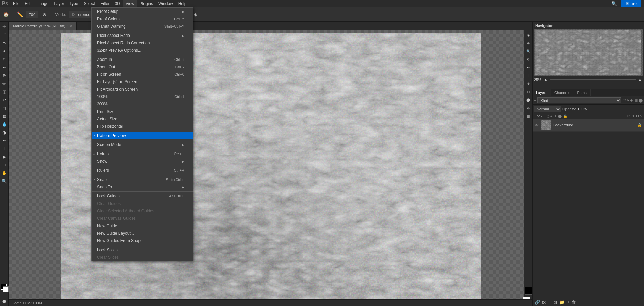 This screenshot has width=644, height=306. What do you see at coordinates (105, 4) in the screenshot?
I see `menu-filter: Filter` at bounding box center [105, 4].